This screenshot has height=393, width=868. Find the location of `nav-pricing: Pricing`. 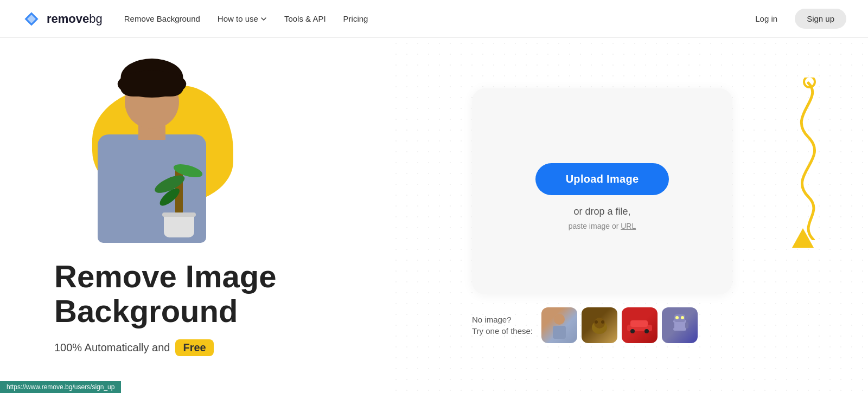

nav-pricing: Pricing is located at coordinates (356, 18).